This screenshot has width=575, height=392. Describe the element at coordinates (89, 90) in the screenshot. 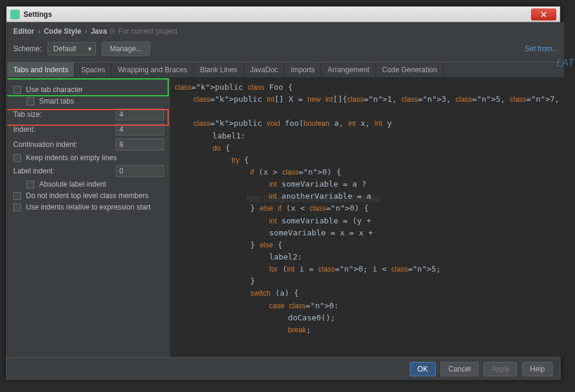

I see `use-tab-character-row: Use tab character` at that location.